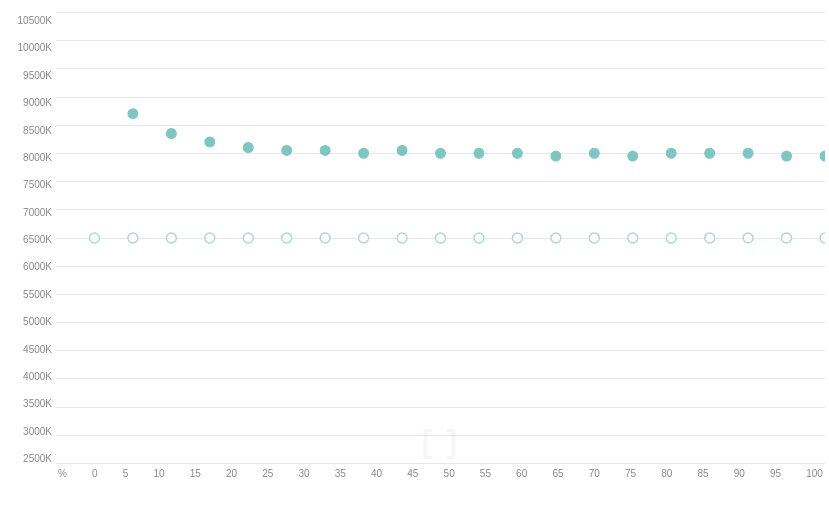  I want to click on y-axis-label: 8500K, so click(38, 131).